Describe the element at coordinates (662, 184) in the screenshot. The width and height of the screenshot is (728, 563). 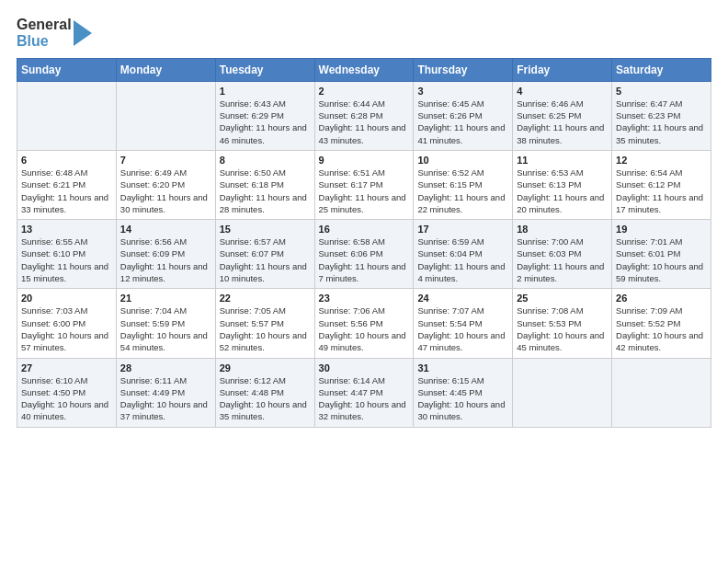
I see `calendar-cell: 12Sunrise: 6:54 AM Sunset: 6:12 PM Dayli…` at that location.